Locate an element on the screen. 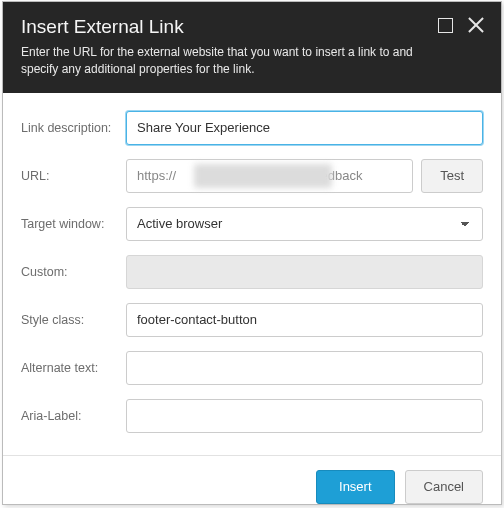 This screenshot has width=504, height=508. cancel-button: Cancel is located at coordinates (444, 487).